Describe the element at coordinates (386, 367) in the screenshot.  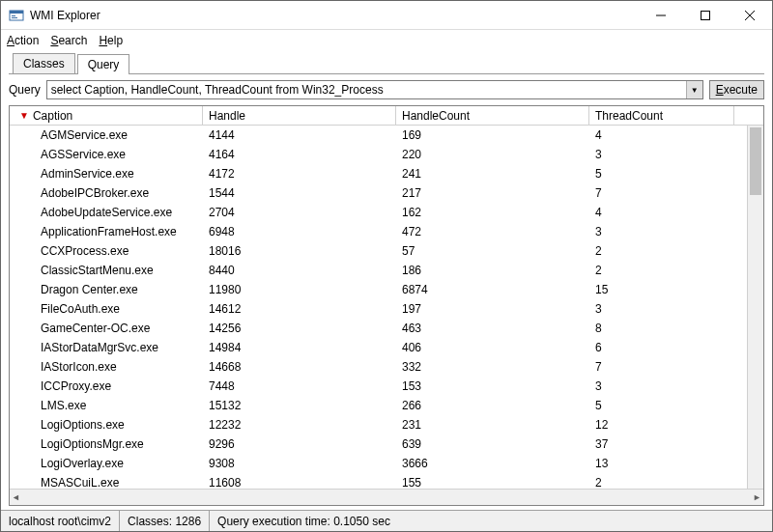
I see `table-row: IAStorIcon.exe146683327` at that location.